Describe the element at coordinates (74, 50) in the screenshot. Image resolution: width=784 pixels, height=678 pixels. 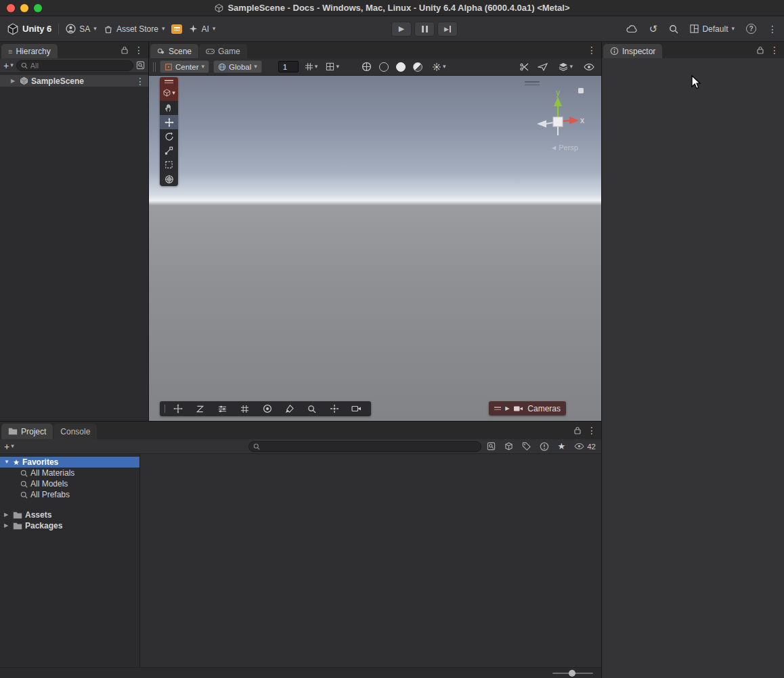
I see `hierarchy-tabbar: ≡ Hierarchy ⋮` at that location.